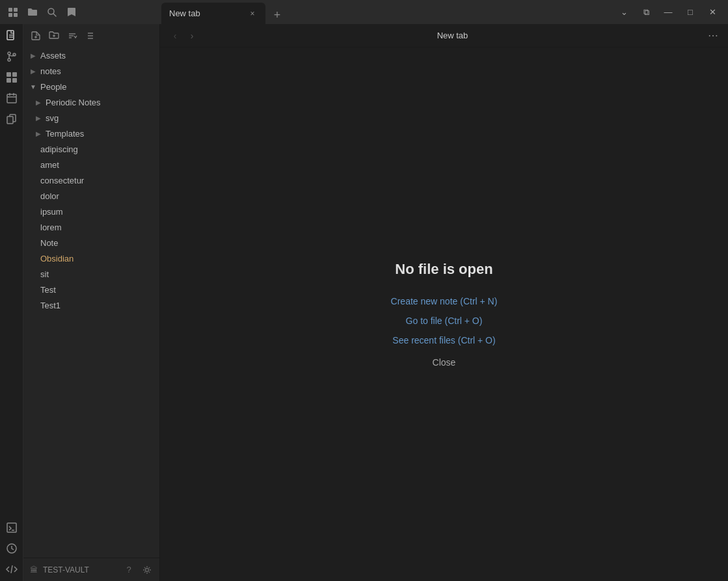 This screenshot has width=728, height=581. I want to click on new-tab-button: +, so click(277, 15).